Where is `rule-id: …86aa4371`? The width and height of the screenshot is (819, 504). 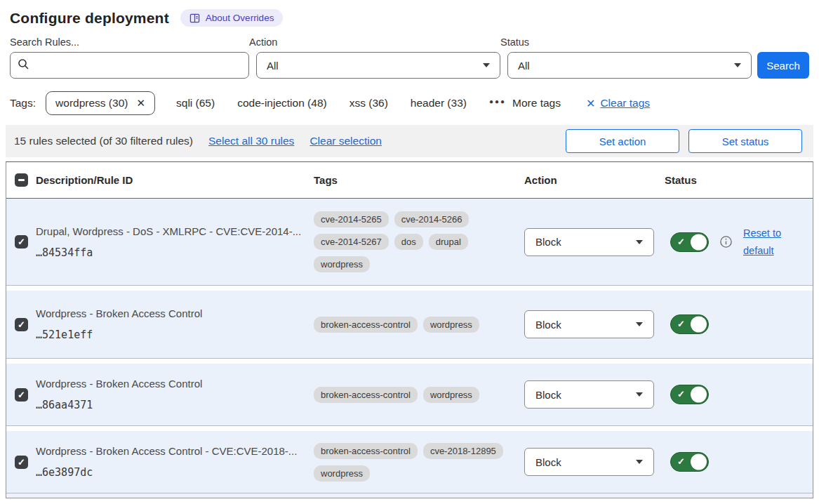 rule-id: …86aa4371 is located at coordinates (169, 405).